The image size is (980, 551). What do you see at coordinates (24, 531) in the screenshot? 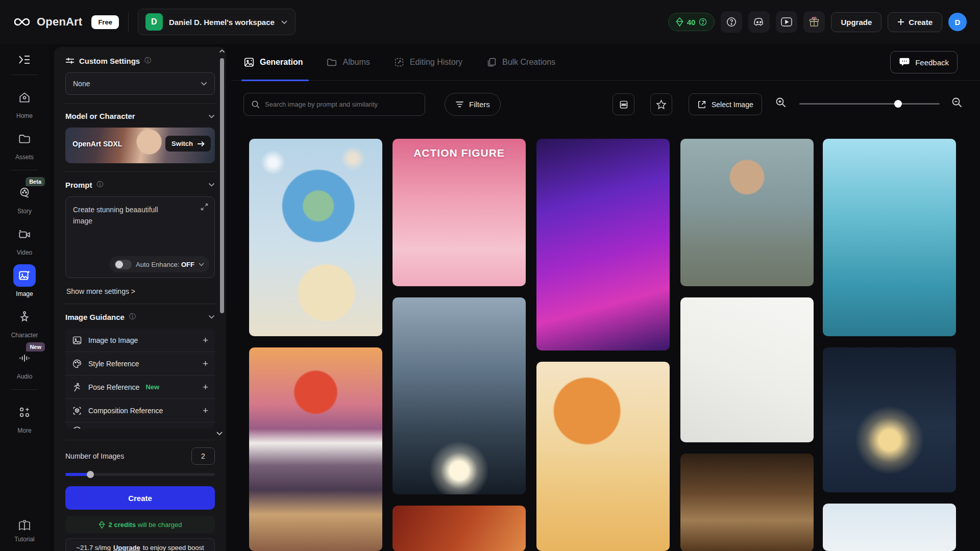
I see `sidebar-item-tutorial: Tutorial` at bounding box center [24, 531].